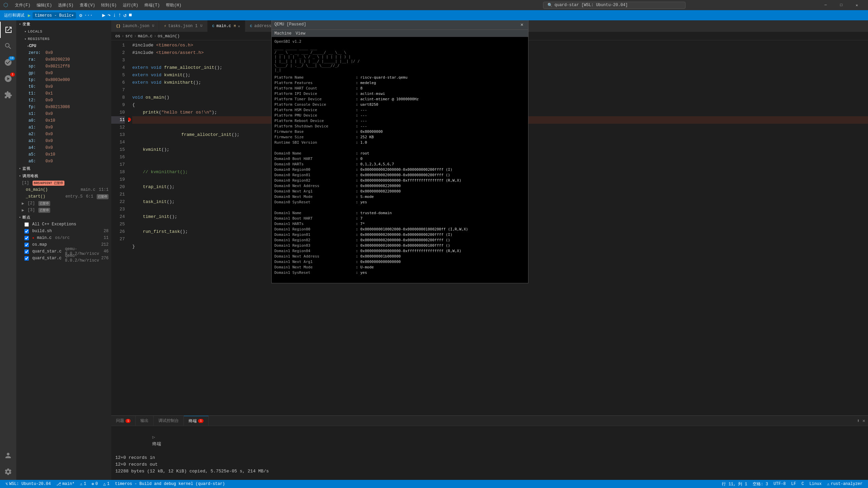 This screenshot has height=488, width=868. Describe the element at coordinates (794, 484) in the screenshot. I see `status-eol: LF` at that location.